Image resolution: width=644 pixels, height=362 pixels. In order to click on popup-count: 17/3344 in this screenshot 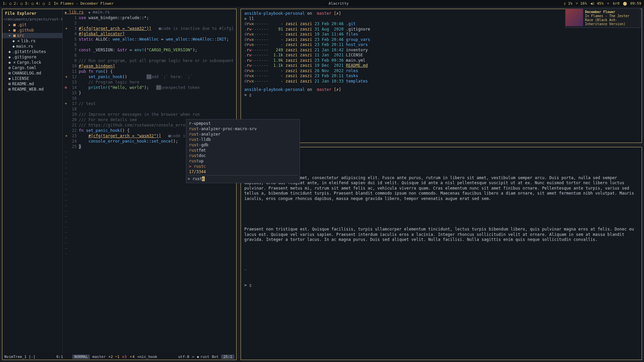, I will do `click(243, 172)`.